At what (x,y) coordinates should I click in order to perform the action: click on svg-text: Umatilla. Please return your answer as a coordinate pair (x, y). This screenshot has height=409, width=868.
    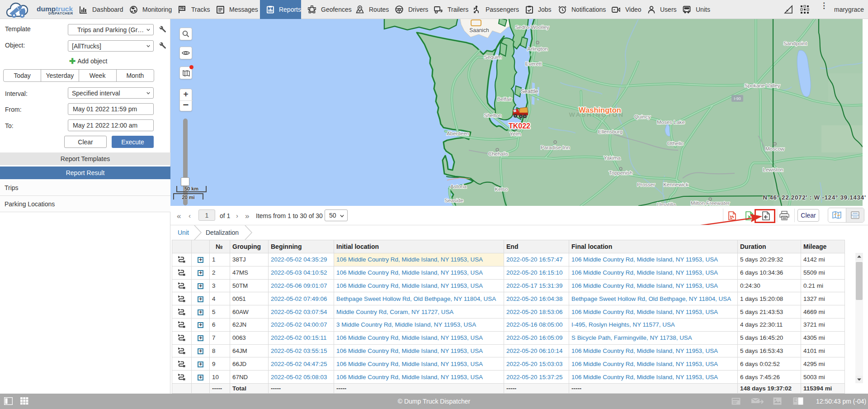
    Looking at the image, I should click on (666, 204).